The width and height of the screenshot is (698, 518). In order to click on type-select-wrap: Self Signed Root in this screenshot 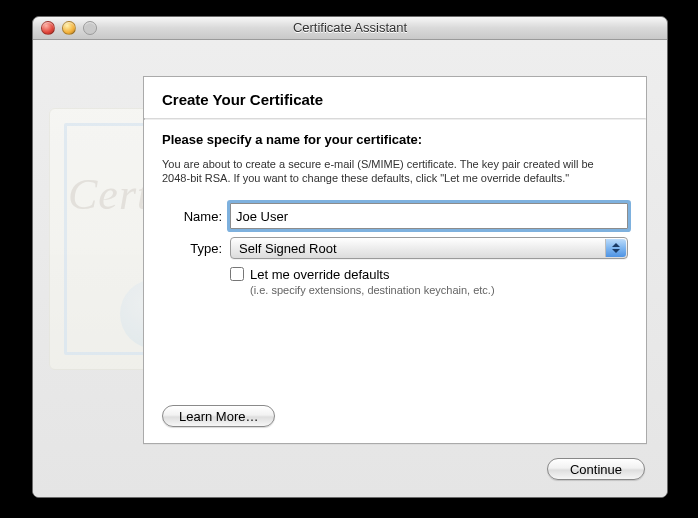, I will do `click(429, 248)`.